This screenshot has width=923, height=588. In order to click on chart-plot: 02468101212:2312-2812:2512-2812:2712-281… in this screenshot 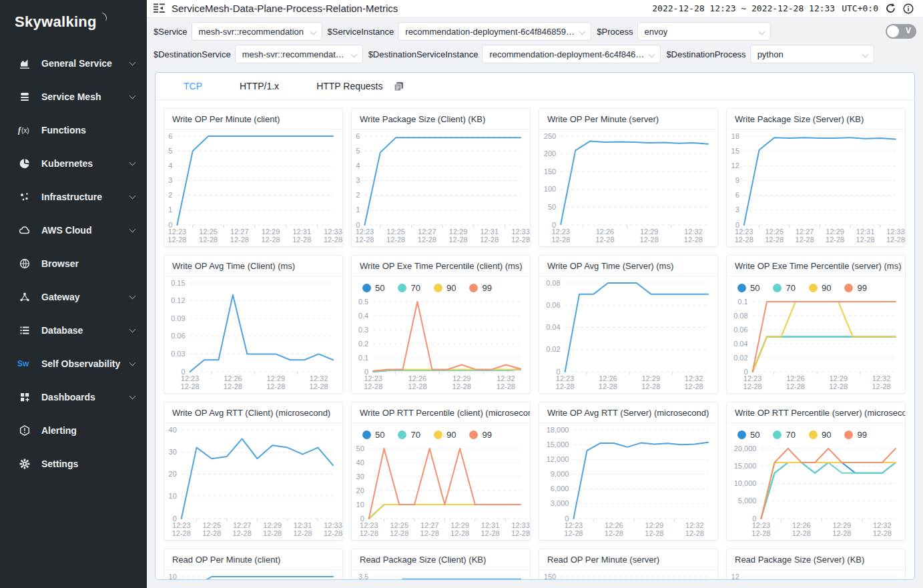, I will do `click(816, 575)`.